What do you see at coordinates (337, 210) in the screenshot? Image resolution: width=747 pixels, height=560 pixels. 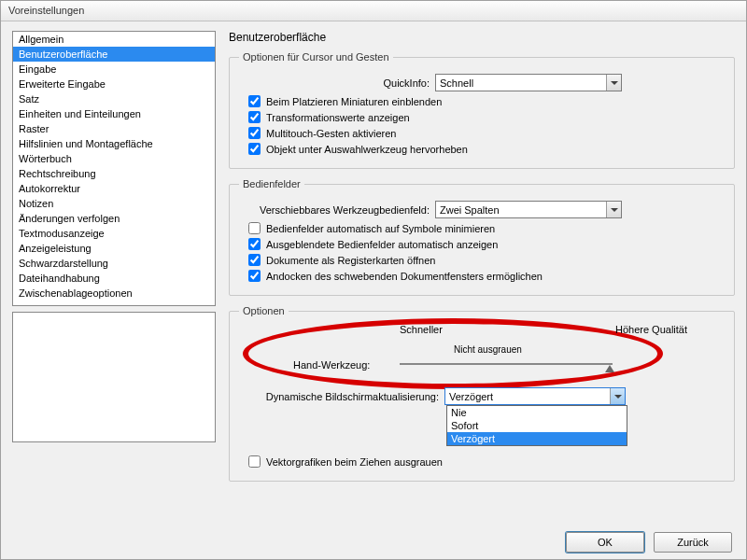 I see `werkzeugbedienfeld-label: Verschiebbares Werkzeugbedienfeld:` at bounding box center [337, 210].